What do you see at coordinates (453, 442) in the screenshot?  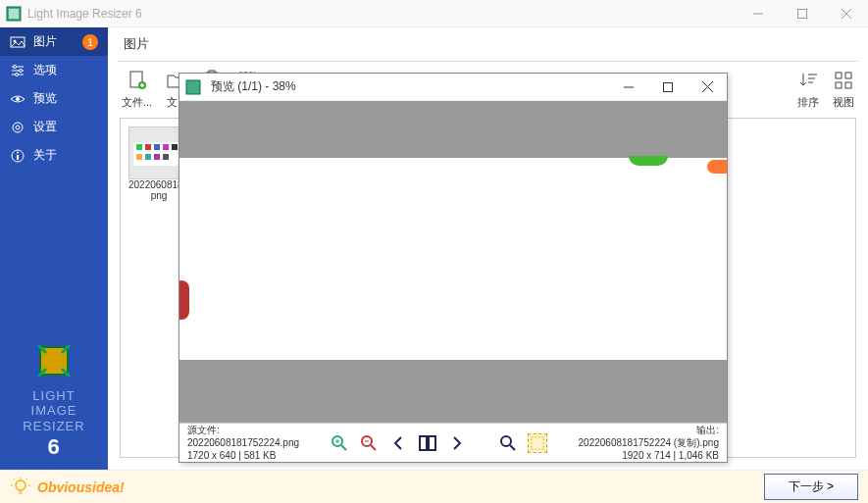 I see `preview-statusbar: 源文件: 20220608181752224.png 1720 x 640 | …` at bounding box center [453, 442].